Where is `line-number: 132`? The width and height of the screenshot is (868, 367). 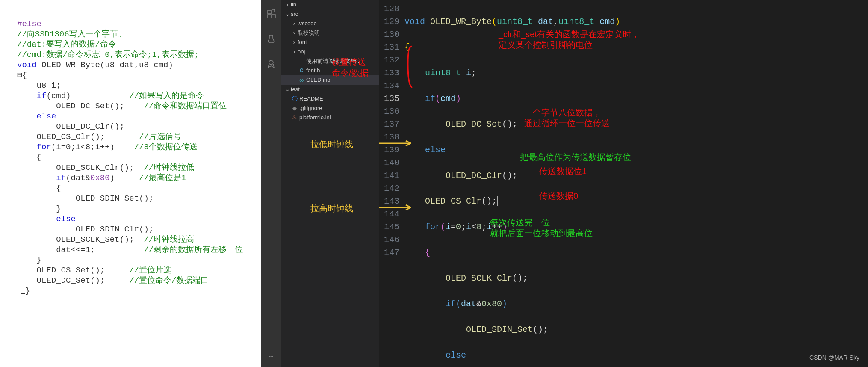 line-number: 132 is located at coordinates (389, 60).